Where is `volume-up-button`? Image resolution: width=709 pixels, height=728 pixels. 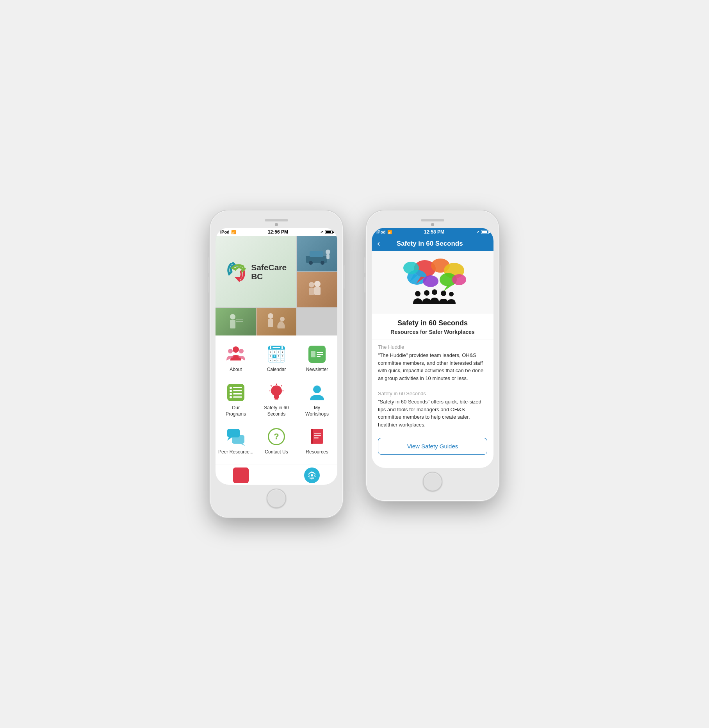
volume-up-button is located at coordinates (208, 265).